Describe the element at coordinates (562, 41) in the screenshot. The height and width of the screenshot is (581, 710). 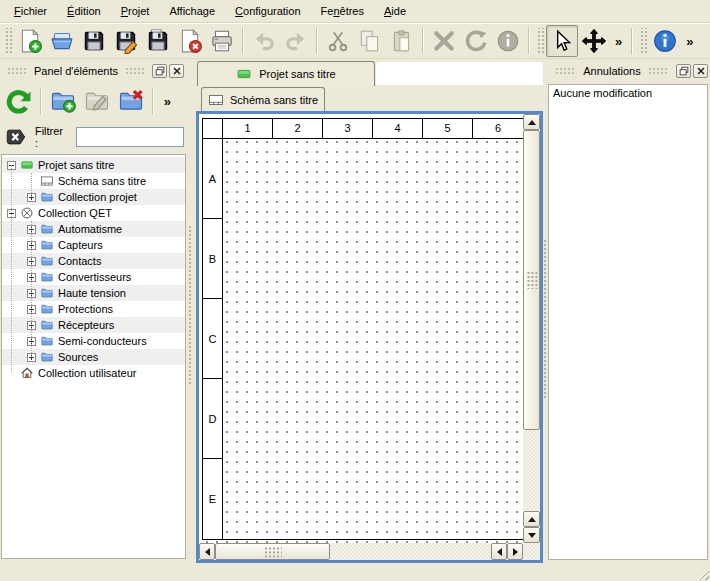
I see `select-mode-button` at that location.